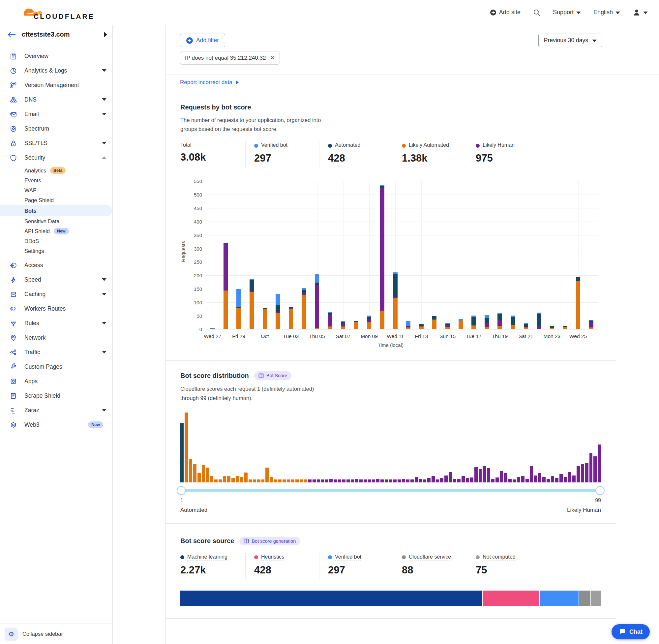 Image resolution: width=659 pixels, height=644 pixels. What do you see at coordinates (56, 34) in the screenshot?
I see `site-selector: cftestsite3.com` at bounding box center [56, 34].